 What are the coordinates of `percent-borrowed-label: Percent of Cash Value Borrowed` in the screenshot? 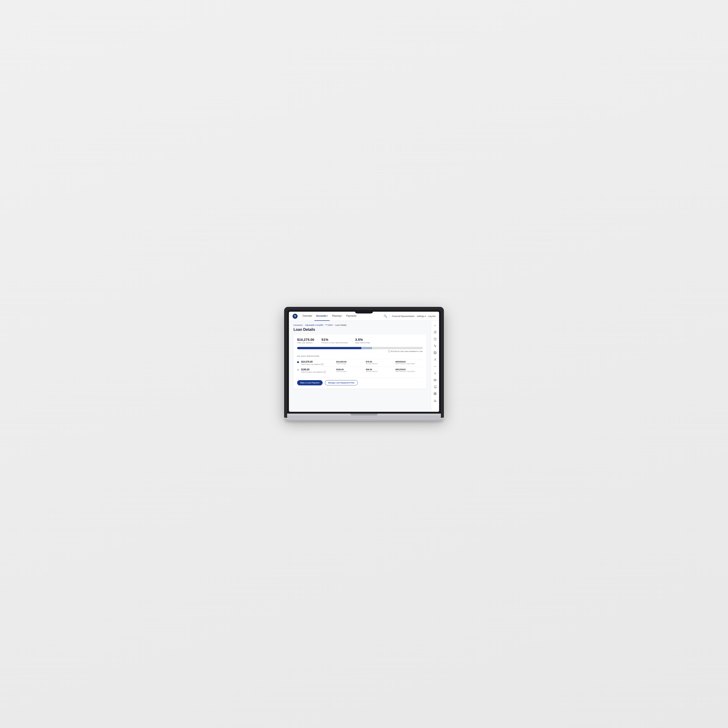 It's located at (335, 343).